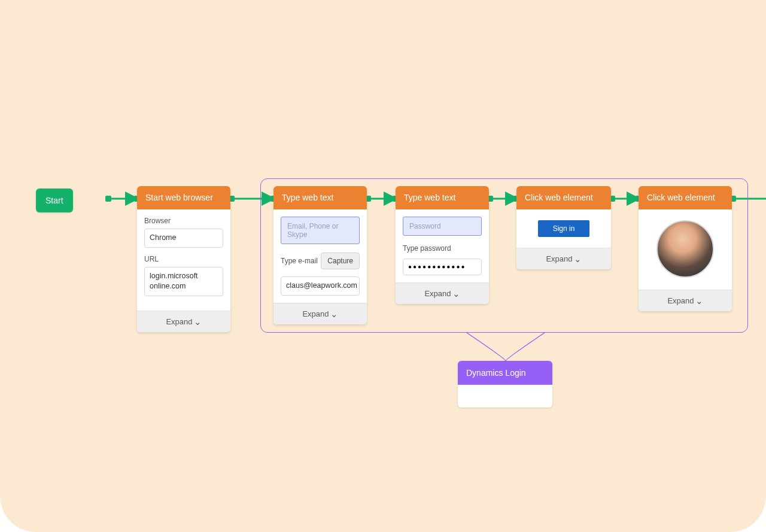 This screenshot has height=532, width=766. What do you see at coordinates (442, 245) in the screenshot?
I see `card-type-password: Type web text Password Type password ●●●…` at bounding box center [442, 245].